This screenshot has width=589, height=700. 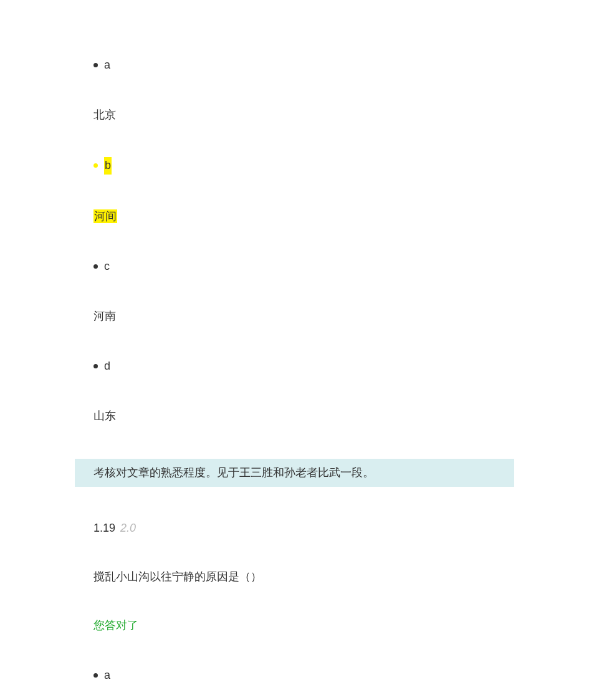 What do you see at coordinates (294, 676) in the screenshot?
I see `option-a-q2: a` at bounding box center [294, 676].